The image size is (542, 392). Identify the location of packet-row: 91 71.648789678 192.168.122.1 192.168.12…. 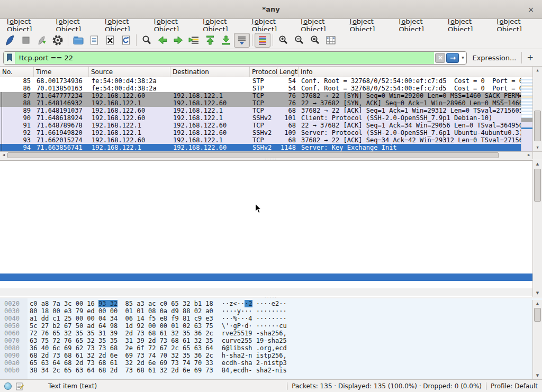
(271, 125).